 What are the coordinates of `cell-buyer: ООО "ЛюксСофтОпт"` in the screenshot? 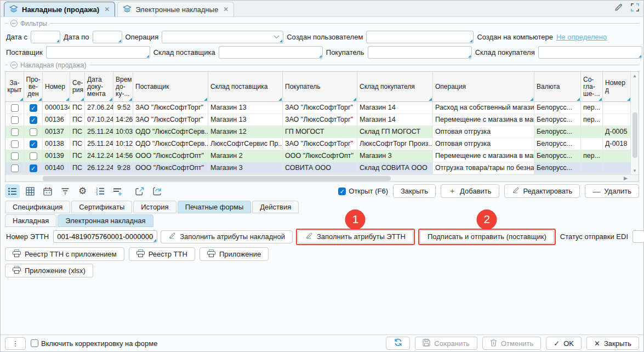 It's located at (320, 156).